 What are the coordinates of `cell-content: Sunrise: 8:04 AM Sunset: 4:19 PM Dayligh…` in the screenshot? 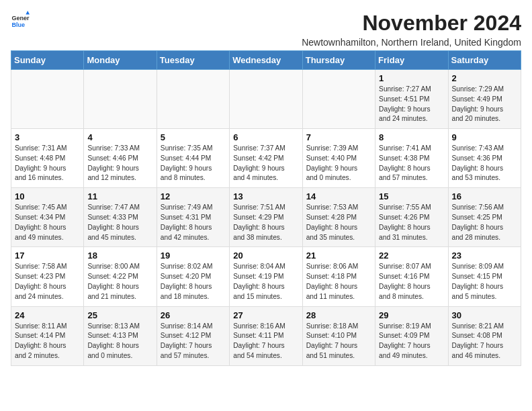 It's located at (266, 282).